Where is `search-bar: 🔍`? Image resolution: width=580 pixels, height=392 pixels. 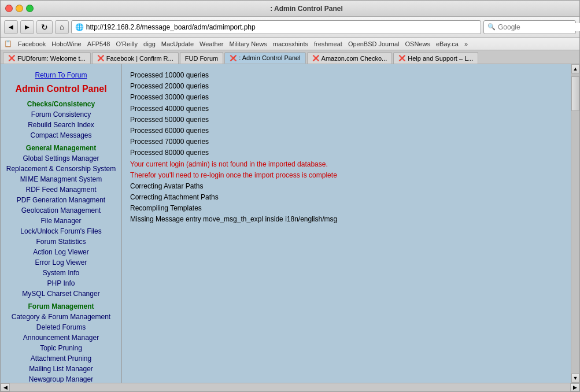
search-bar: 🔍 is located at coordinates (530, 27).